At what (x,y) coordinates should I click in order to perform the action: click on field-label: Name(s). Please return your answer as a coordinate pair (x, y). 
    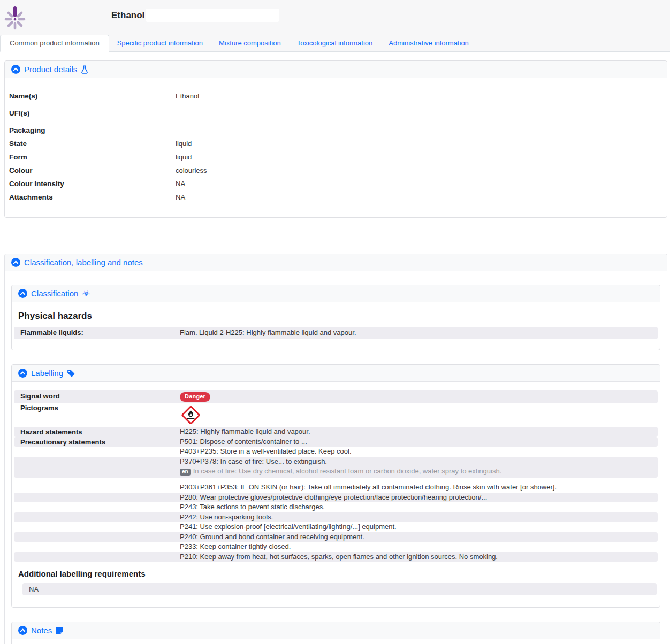
    Looking at the image, I should click on (92, 96).